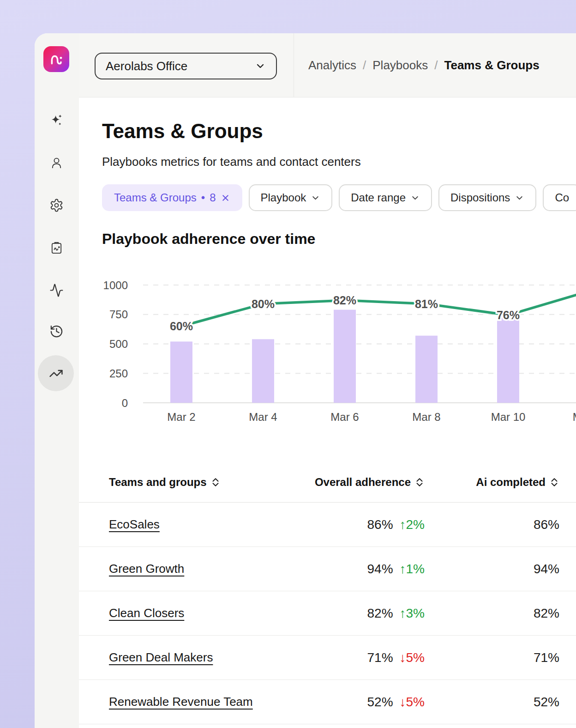  I want to click on workspace-name: Aerolabs Office, so click(147, 67).